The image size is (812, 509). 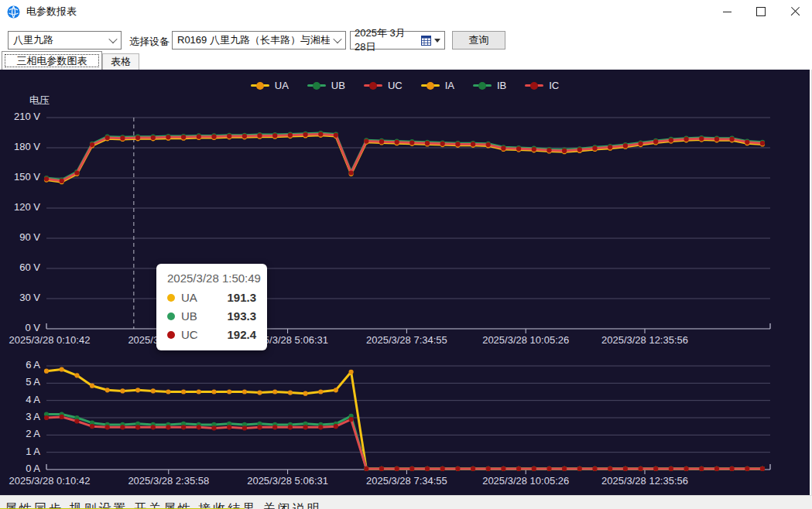 I want to click on close-button, so click(x=795, y=12).